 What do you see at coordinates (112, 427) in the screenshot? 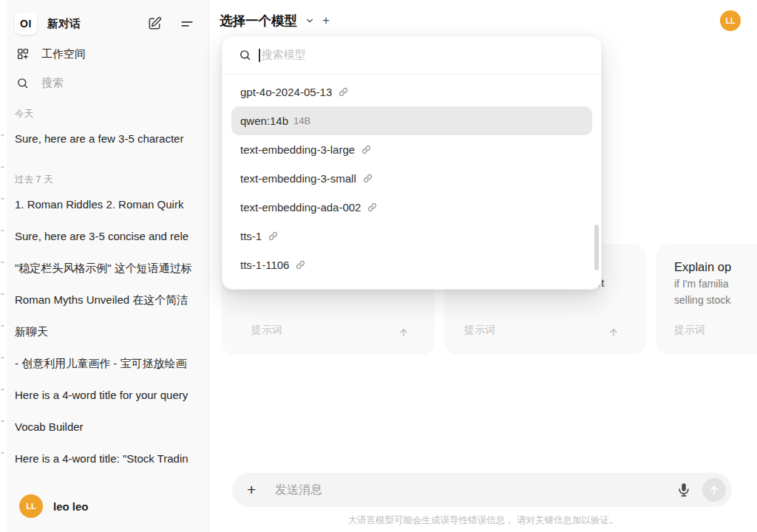
I see `chat-history-item: Vocab Builder` at bounding box center [112, 427].